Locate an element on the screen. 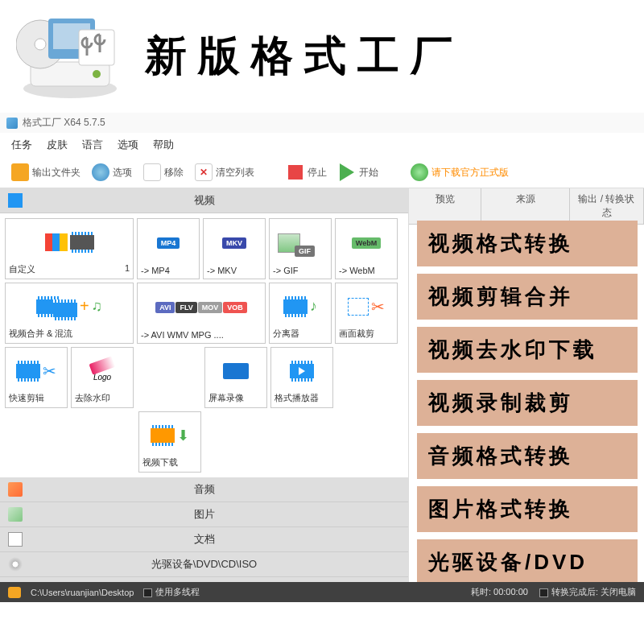  film-icon is located at coordinates (15, 200).